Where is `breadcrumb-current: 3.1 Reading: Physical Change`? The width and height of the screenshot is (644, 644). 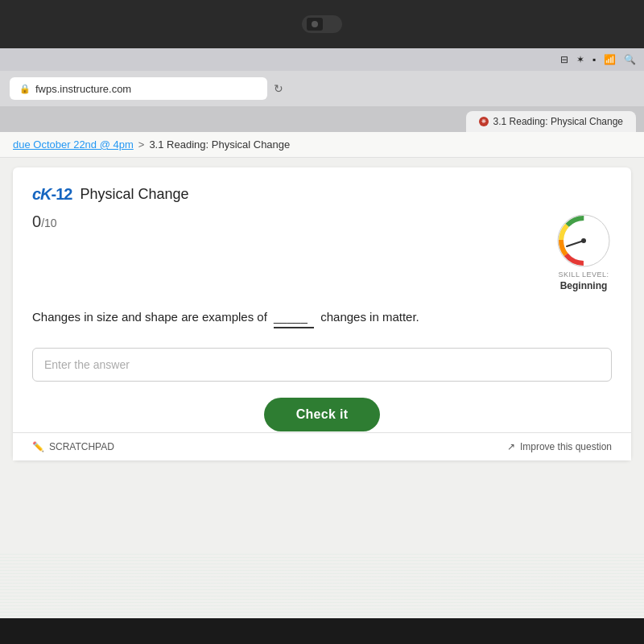
breadcrumb-current: 3.1 Reading: Physical Change is located at coordinates (219, 145).